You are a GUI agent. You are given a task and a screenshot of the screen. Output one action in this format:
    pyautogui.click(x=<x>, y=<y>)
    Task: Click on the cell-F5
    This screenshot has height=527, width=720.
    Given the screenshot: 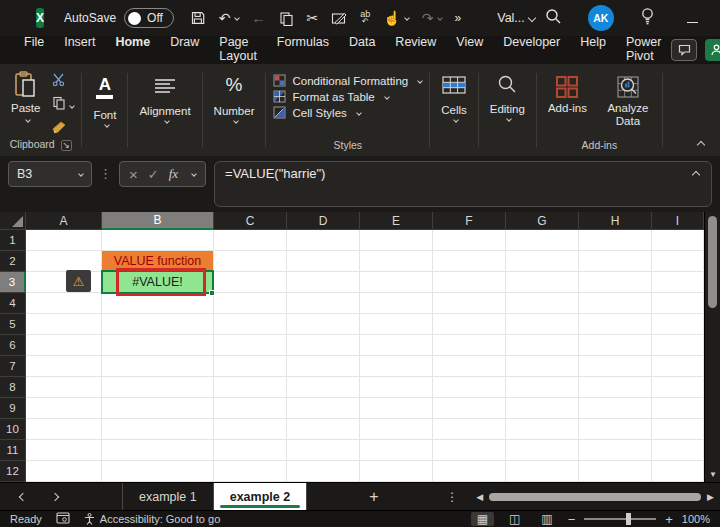 What is the action you would take?
    pyautogui.click(x=470, y=324)
    